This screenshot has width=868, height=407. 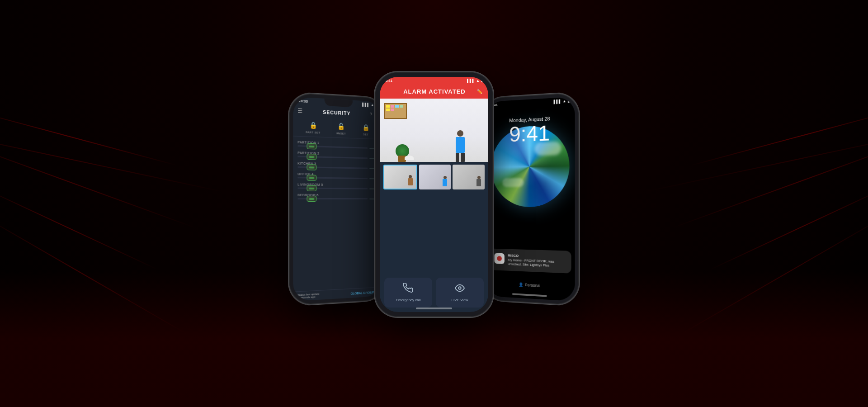 I want to click on partition-3-slider, so click(x=337, y=168).